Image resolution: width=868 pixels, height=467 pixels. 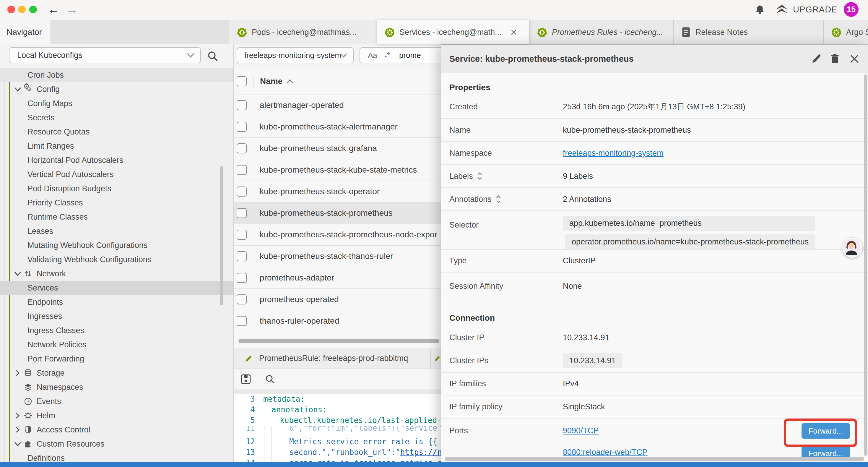 What do you see at coordinates (344, 55) in the screenshot?
I see `chevron-down-icon` at bounding box center [344, 55].